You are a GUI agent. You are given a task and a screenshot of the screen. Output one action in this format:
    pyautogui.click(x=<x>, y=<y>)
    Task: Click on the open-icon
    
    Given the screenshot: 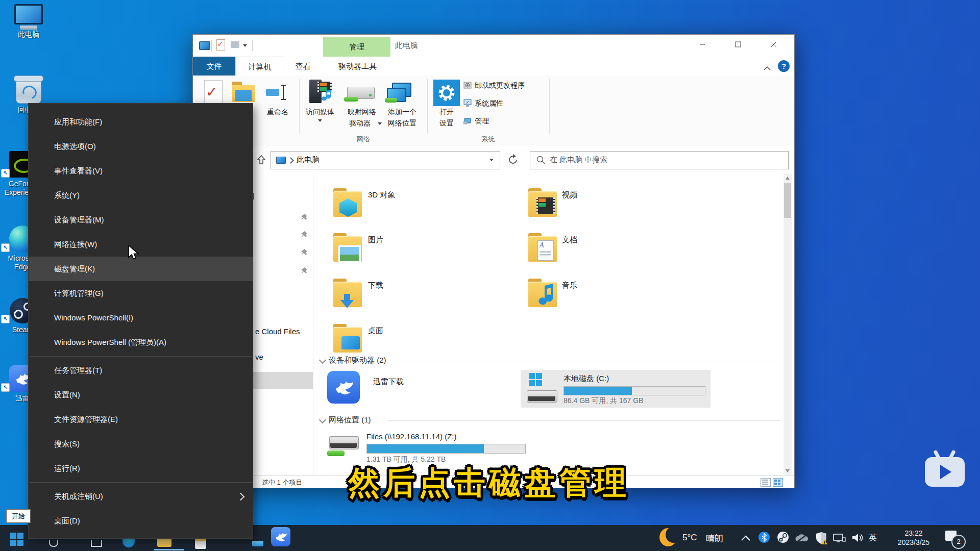 What is the action you would take?
    pyautogui.click(x=243, y=93)
    